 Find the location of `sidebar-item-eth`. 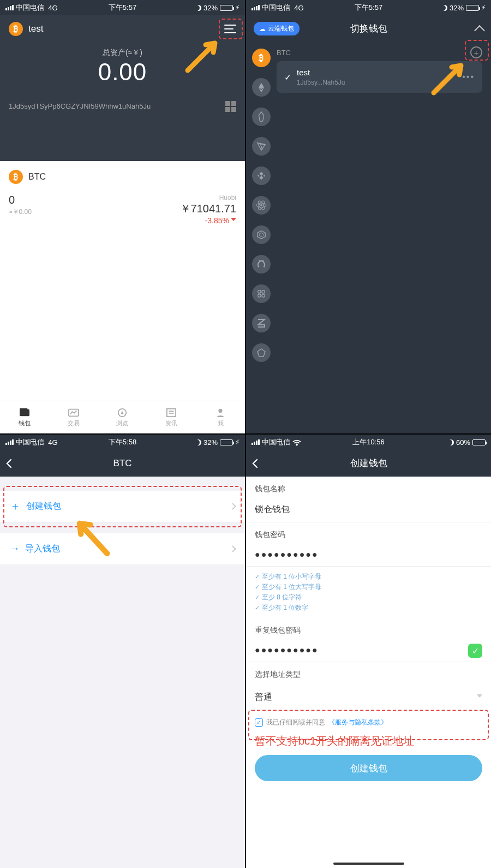

sidebar-item-eth is located at coordinates (261, 87).